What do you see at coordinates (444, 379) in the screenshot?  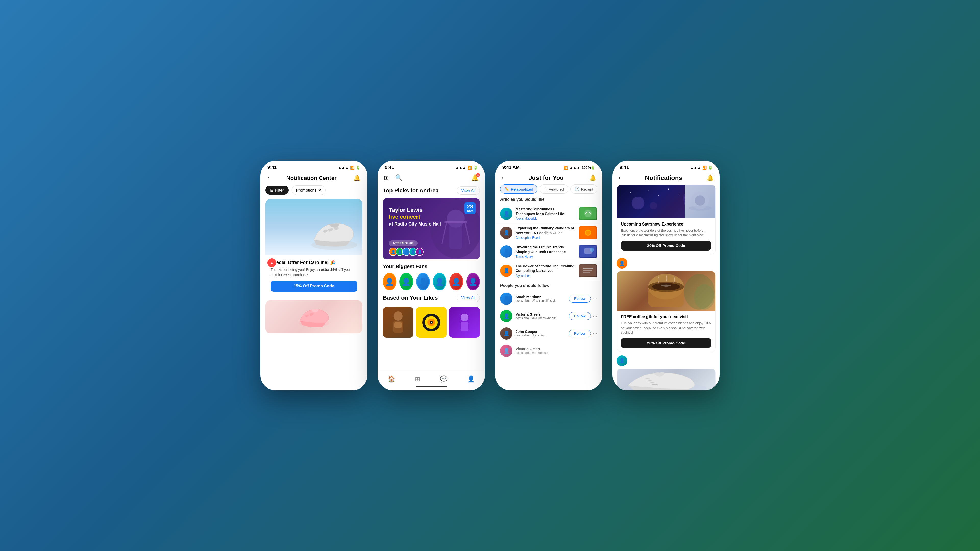 I see `nav-messages: 💬` at bounding box center [444, 379].